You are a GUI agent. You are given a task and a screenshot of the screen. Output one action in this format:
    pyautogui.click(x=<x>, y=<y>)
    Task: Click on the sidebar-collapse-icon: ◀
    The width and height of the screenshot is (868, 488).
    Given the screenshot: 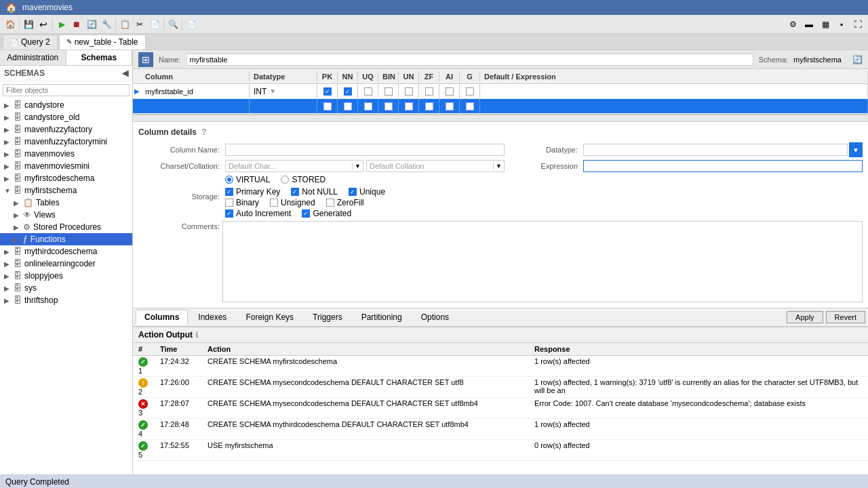 What is the action you would take?
    pyautogui.click(x=125, y=73)
    